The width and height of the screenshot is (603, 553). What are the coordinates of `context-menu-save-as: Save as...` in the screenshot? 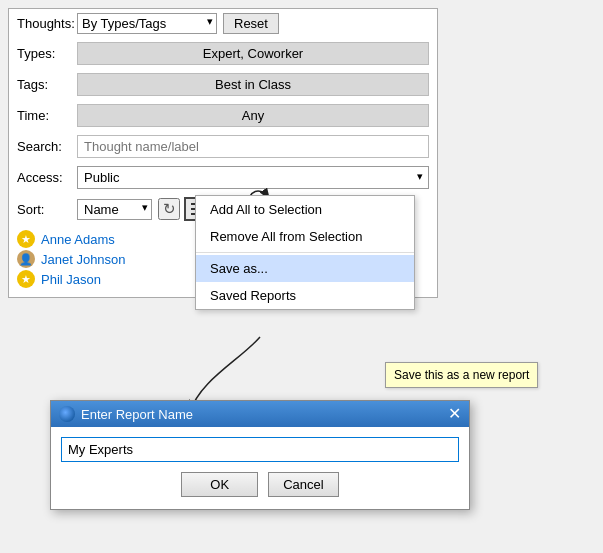 It's located at (305, 268).